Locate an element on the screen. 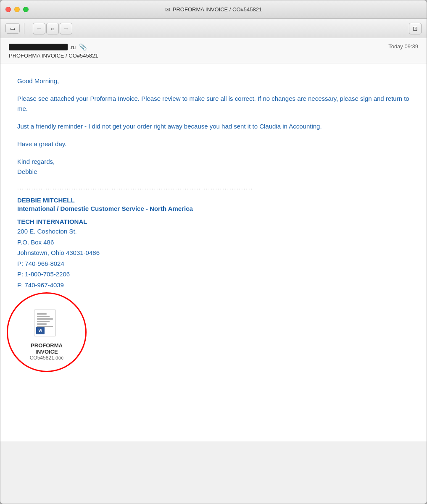  word-badge: W is located at coordinates (40, 331).